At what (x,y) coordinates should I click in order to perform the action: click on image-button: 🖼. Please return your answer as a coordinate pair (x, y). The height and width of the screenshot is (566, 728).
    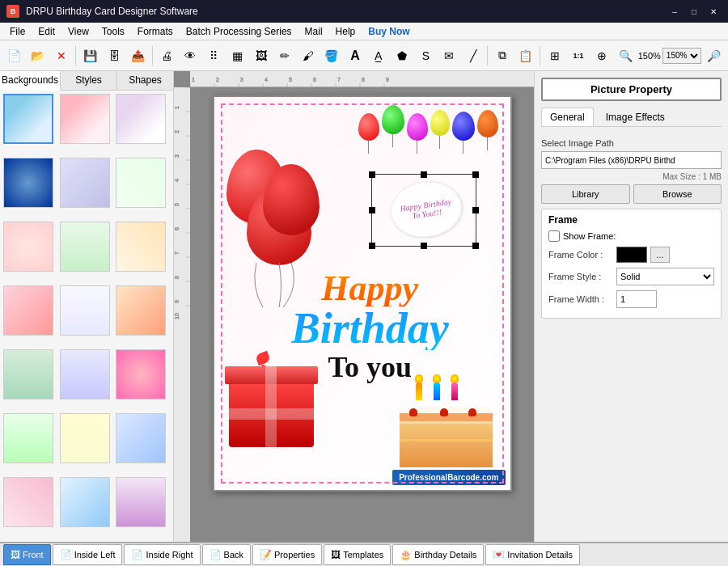
    Looking at the image, I should click on (260, 56).